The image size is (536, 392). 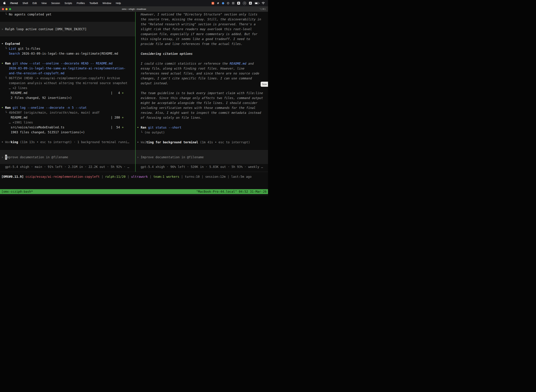 What do you see at coordinates (67, 168) in the screenshot?
I see `left-model-status-line: gpt-5.4 xhigh · main · 91% left · 2.31M …` at bounding box center [67, 168].